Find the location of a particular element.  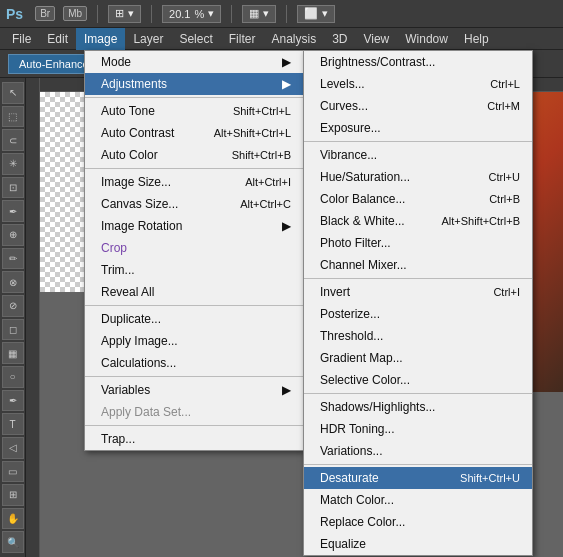

zoom-unit: % is located at coordinates (199, 14).